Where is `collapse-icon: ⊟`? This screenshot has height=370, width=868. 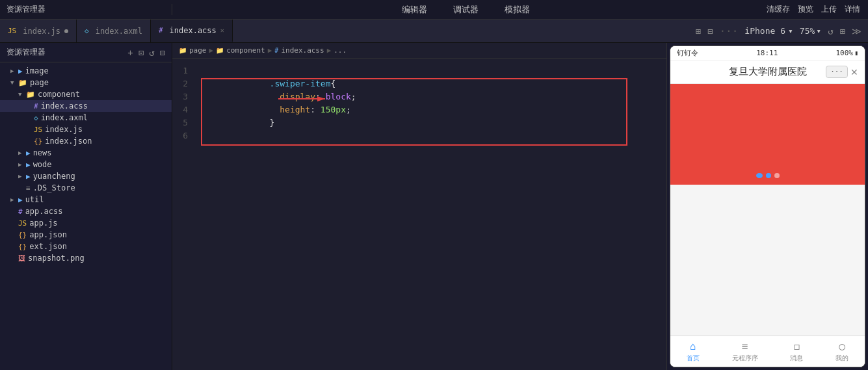 collapse-icon: ⊟ is located at coordinates (163, 53).